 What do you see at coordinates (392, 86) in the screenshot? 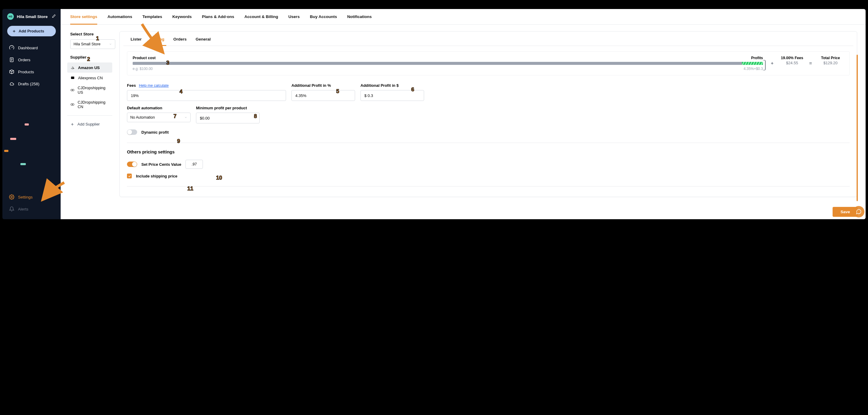
I see `profit-dollar-label: Additional Profit in $` at bounding box center [392, 86].